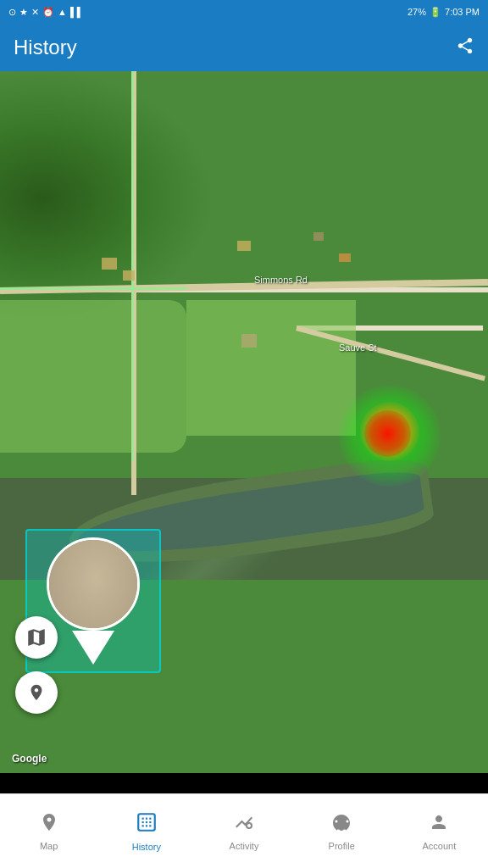 The image size is (488, 868). I want to click on heatmap-red, so click(388, 434).